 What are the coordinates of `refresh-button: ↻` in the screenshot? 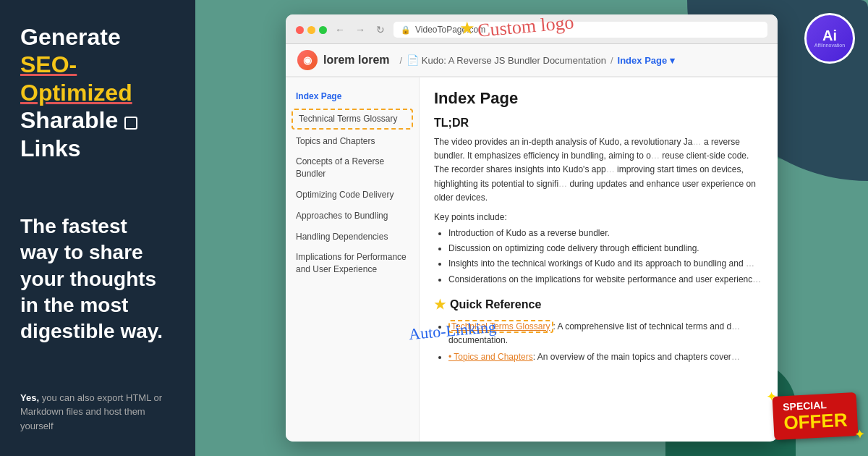 It's located at (380, 30).